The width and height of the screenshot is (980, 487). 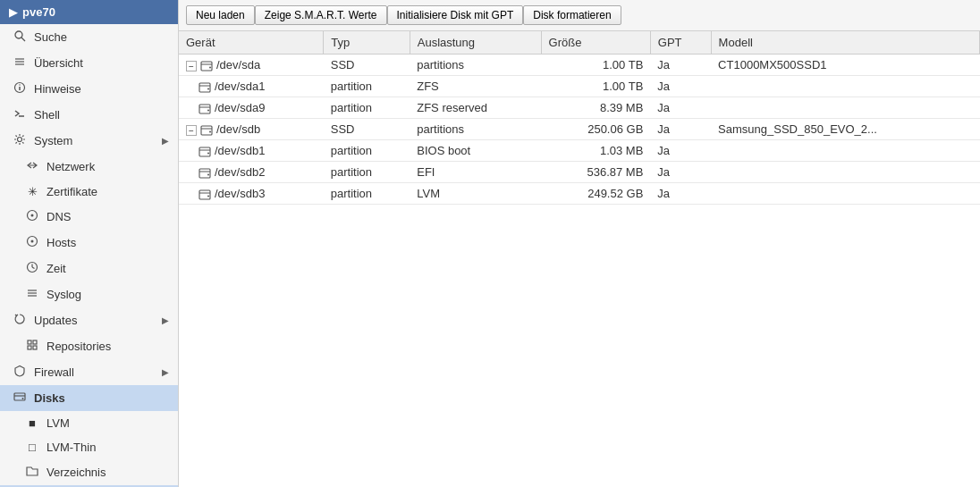 I want to click on column-header-grosse: Größe, so click(x=596, y=43).